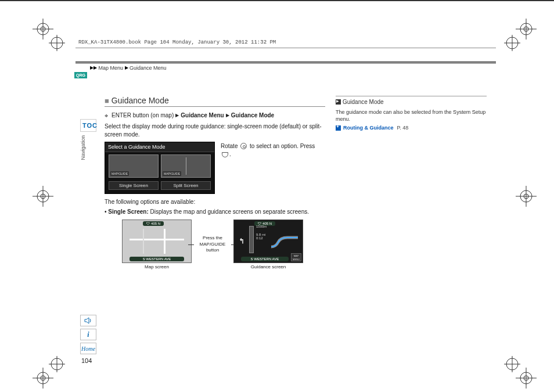  I want to click on option-desc: Displays the map and guidance screens on…, so click(229, 211).